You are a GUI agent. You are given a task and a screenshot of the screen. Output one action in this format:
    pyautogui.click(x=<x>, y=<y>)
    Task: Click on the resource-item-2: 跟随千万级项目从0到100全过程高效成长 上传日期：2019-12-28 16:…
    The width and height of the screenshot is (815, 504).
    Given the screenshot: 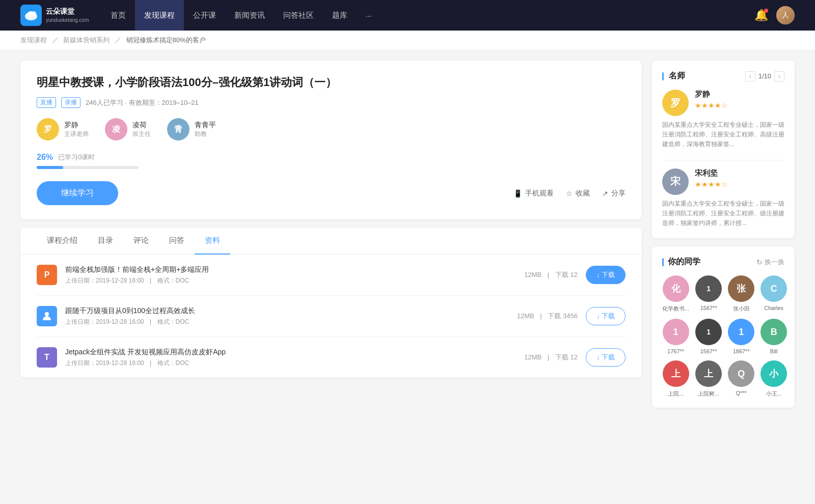 What is the action you would take?
    pyautogui.click(x=331, y=317)
    